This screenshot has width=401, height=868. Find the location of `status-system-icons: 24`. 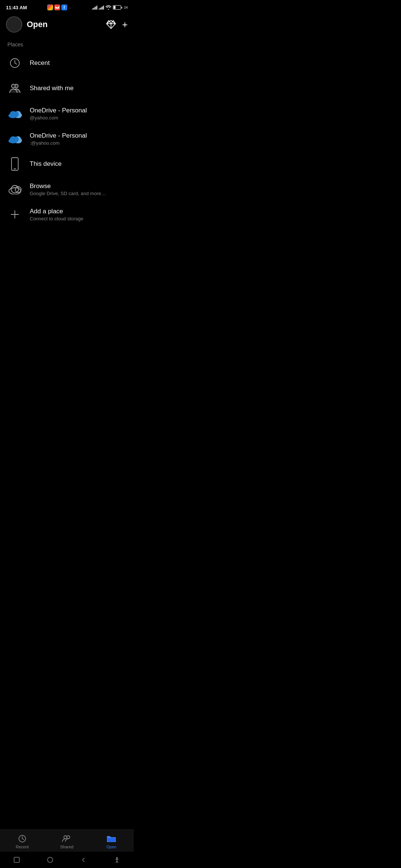

status-system-icons: 24 is located at coordinates (110, 7).